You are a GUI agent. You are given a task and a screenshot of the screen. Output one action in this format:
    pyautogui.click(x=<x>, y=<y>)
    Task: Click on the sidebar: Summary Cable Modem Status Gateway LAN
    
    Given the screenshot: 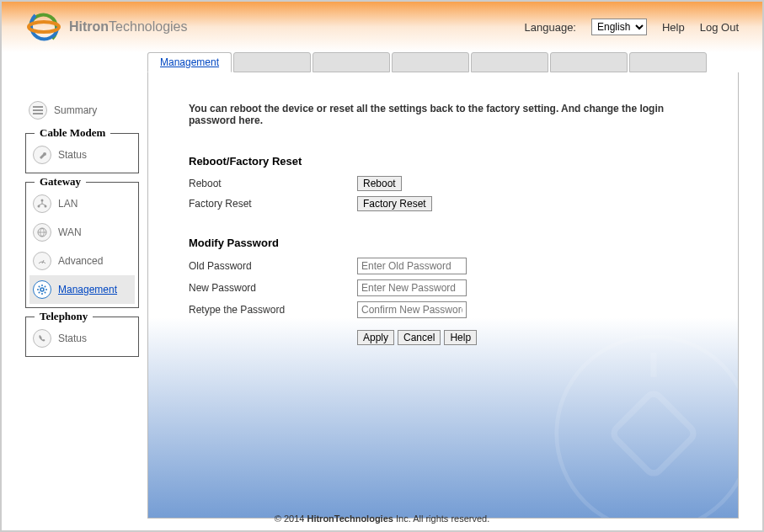 What is the action you would take?
    pyautogui.click(x=83, y=285)
    